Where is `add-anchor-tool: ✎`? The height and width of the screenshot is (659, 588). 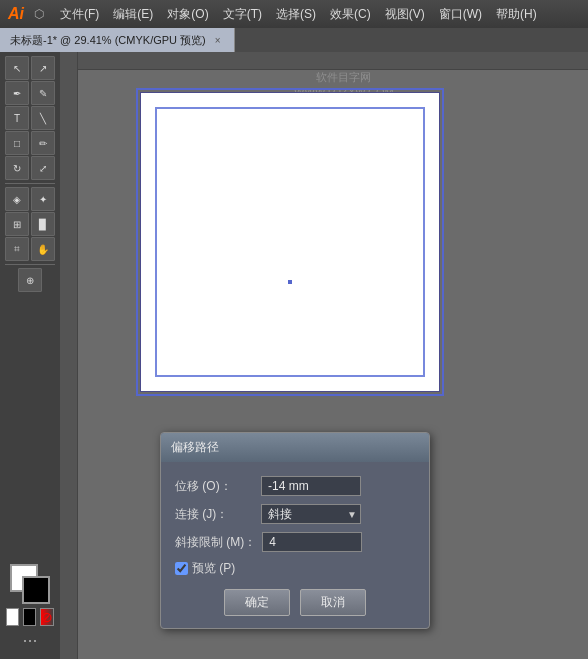
add-anchor-tool: ✎ is located at coordinates (43, 93).